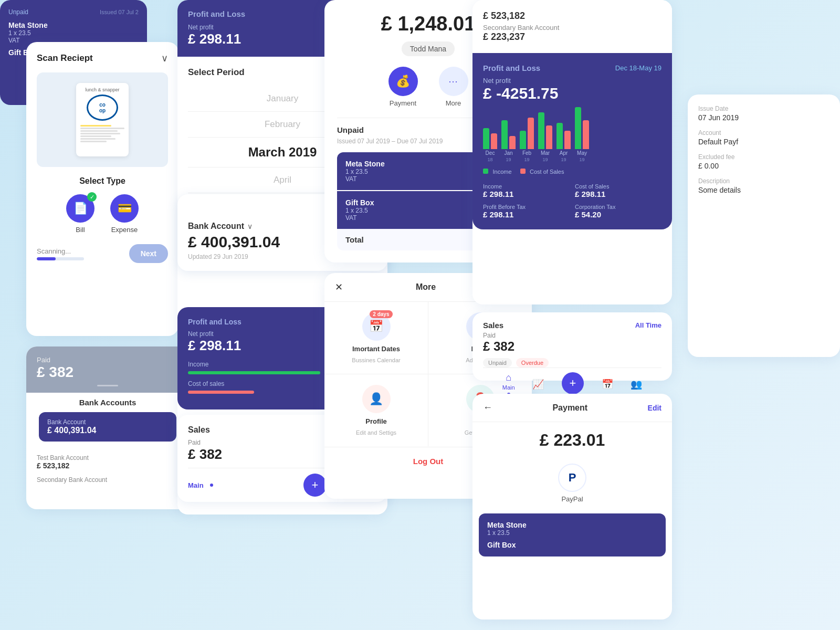  Describe the element at coordinates (494, 326) in the screenshot. I see `sales-right-title: Sales` at that location.